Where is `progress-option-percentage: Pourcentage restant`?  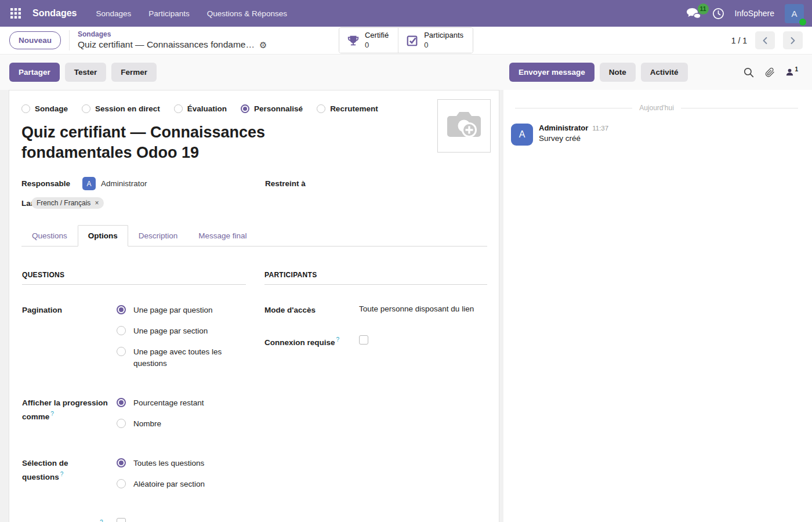
progress-option-percentage: Pourcentage restant is located at coordinates (179, 404).